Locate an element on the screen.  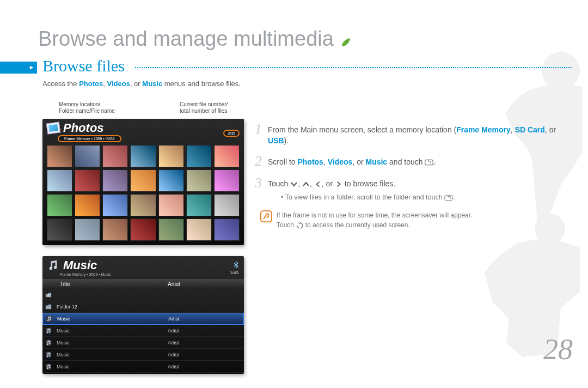
bluetooth-icon is located at coordinates (236, 265).